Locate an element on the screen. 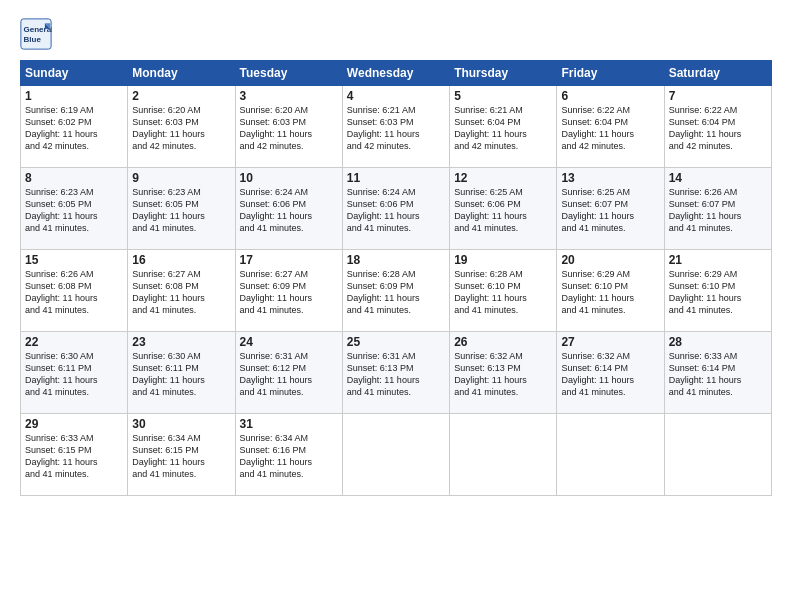 This screenshot has height=612, width=792. calendar-cell: 15Sunrise: 6:26 AM Sunset: 6:08 PM Dayli… is located at coordinates (74, 291).